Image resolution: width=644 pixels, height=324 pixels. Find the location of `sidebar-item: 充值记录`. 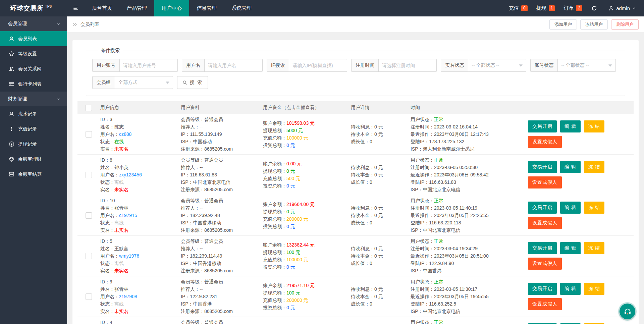

sidebar-item: 充值记录 is located at coordinates (34, 129).